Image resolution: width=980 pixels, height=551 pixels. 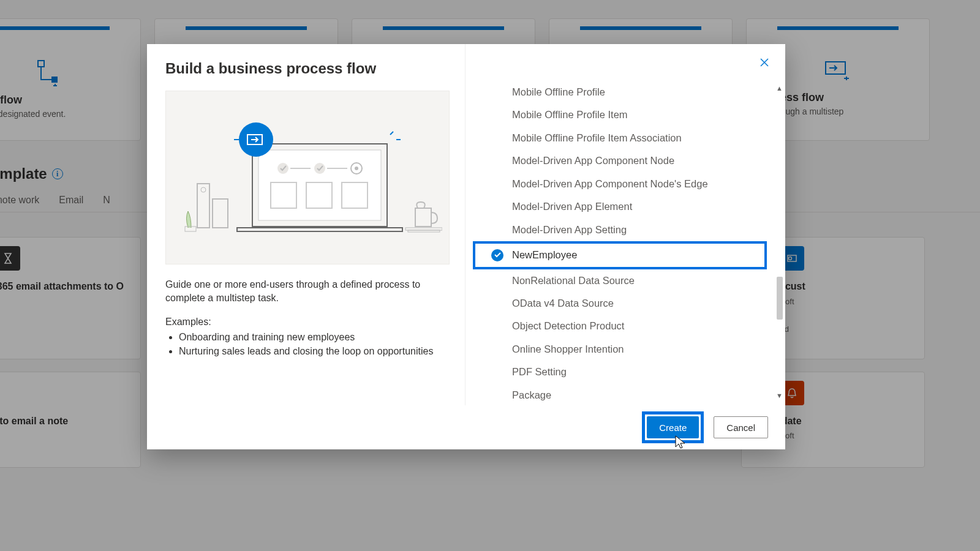 What do you see at coordinates (307, 178) in the screenshot?
I see `bpf-illustration` at bounding box center [307, 178].